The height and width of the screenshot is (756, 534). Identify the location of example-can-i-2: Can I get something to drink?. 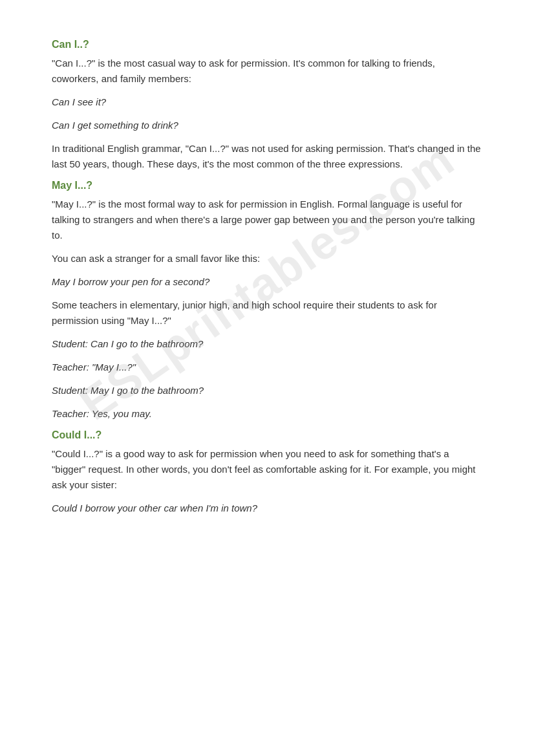
(267, 125).